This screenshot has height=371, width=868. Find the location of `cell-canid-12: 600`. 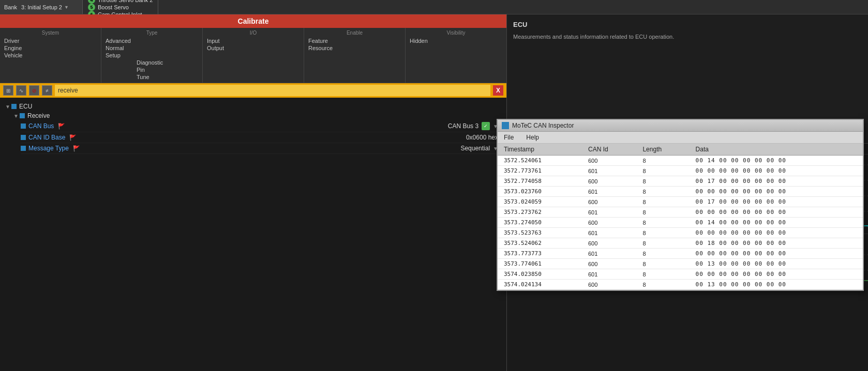

cell-canid-12: 600 is located at coordinates (609, 285).